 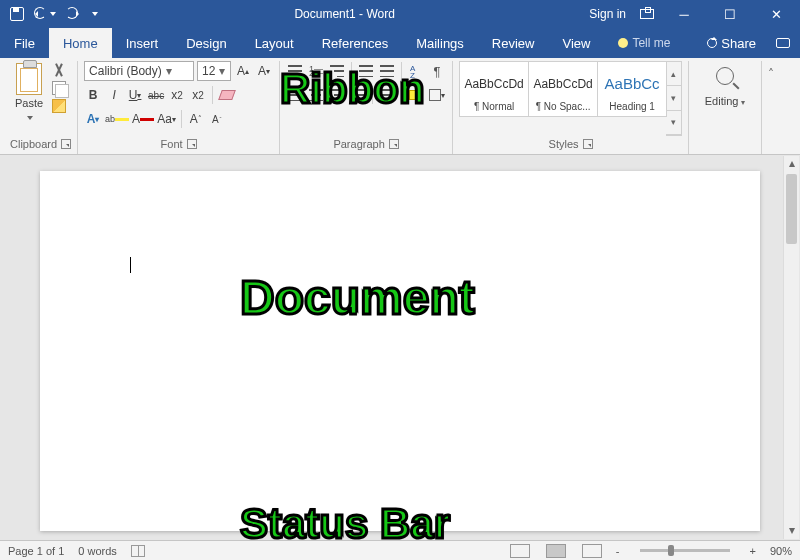 What do you see at coordinates (126, 71) in the screenshot?
I see `font-name-value: Calibri (Body)` at bounding box center [126, 71].